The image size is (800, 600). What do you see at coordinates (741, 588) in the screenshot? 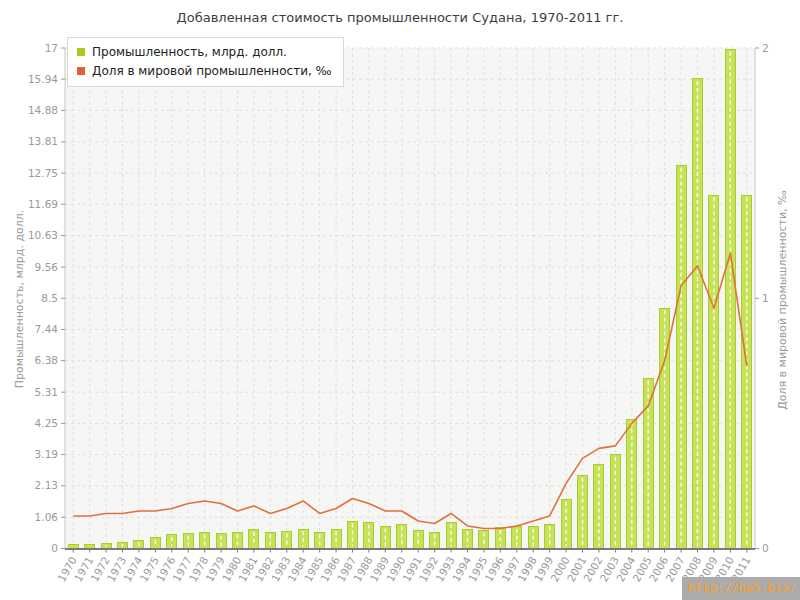
I see `watermark-link: http://be5.biz/` at bounding box center [741, 588].